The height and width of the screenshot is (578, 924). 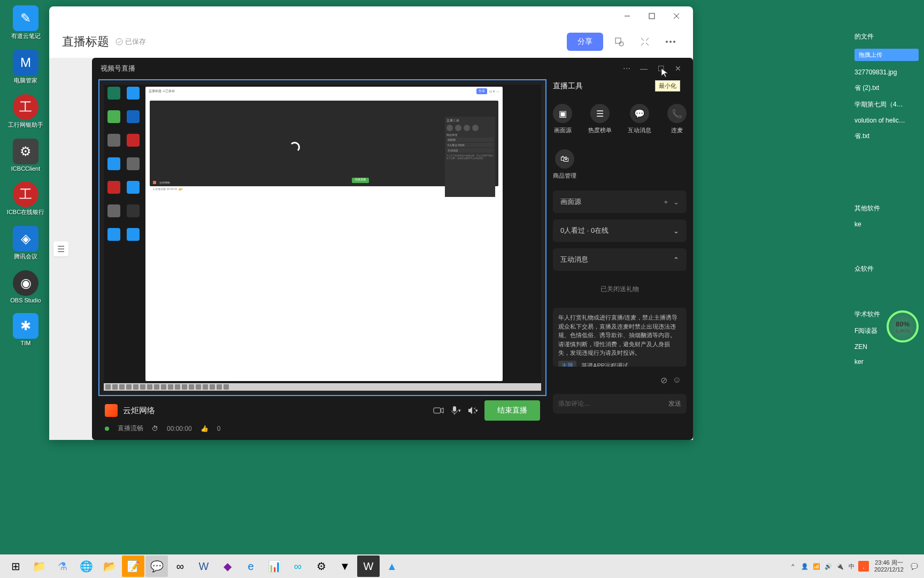 What do you see at coordinates (368, 566) in the screenshot?
I see `tb-app-15: W` at bounding box center [368, 566].